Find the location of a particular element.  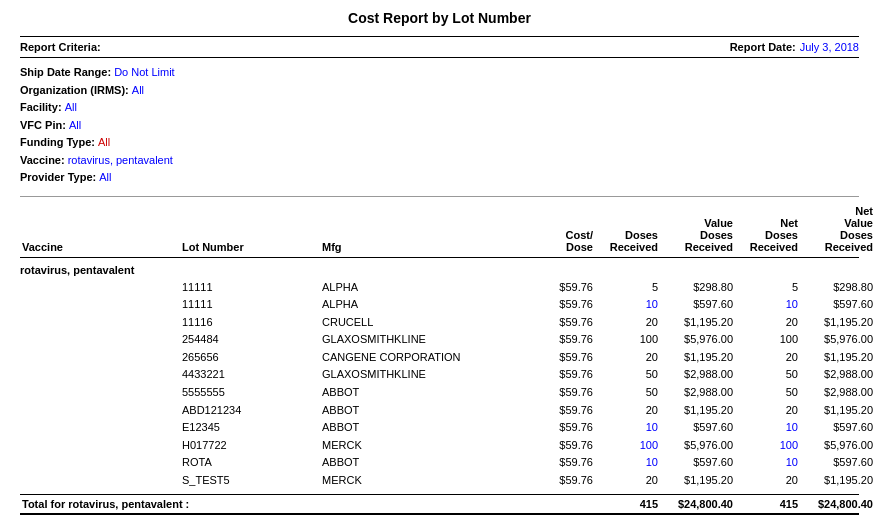

criteria-row: Organization (IRMS): All is located at coordinates (440, 90).